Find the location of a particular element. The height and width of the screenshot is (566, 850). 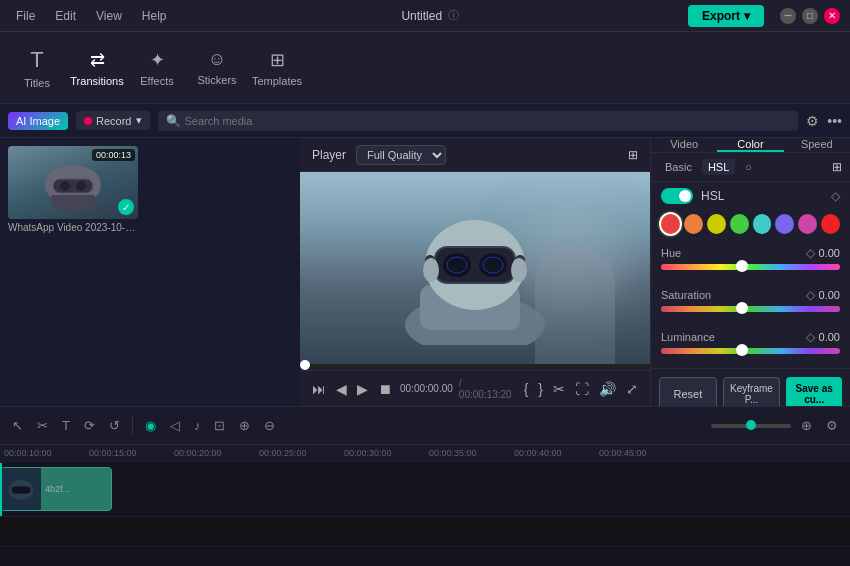

panel-expand-icon: ⊞ is located at coordinates (837, 167).